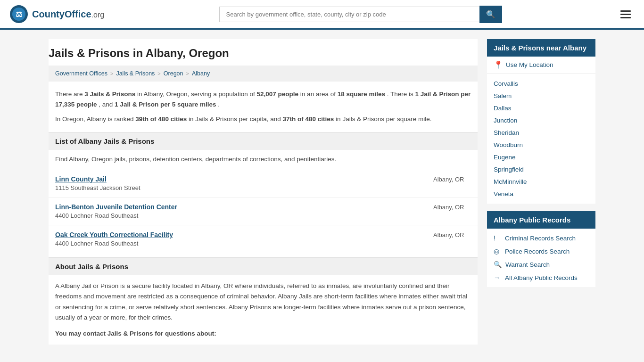 This screenshot has height=362, width=644. I want to click on intro-bold2: 52,007 people, so click(278, 94).